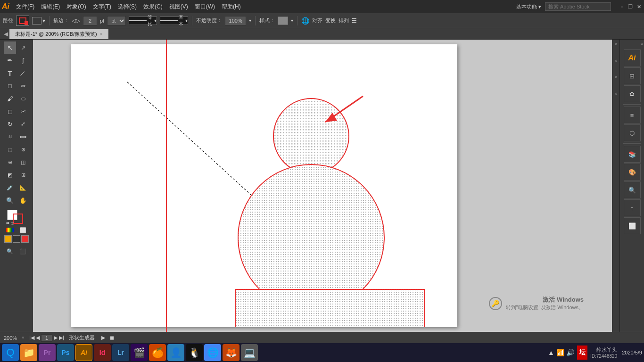 Image resolution: width=644 pixels, height=362 pixels. What do you see at coordinates (632, 115) in the screenshot?
I see `align-panel-icon: ≡` at bounding box center [632, 115].